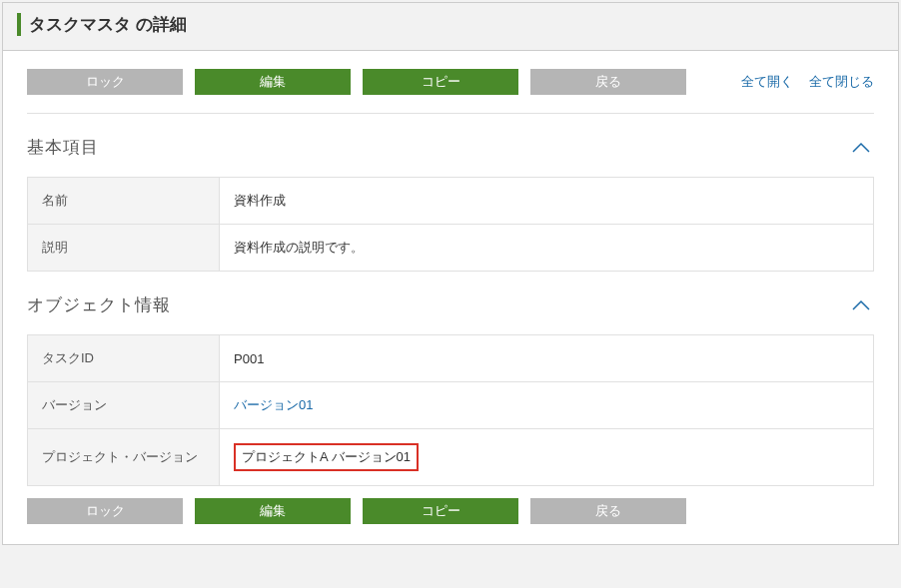  Describe the element at coordinates (450, 148) in the screenshot. I see `section-basic-header: 基本項目` at that location.